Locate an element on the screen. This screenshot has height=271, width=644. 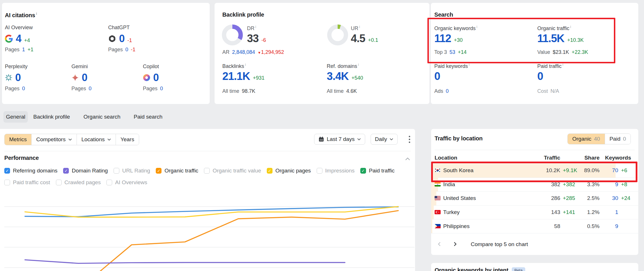
location-row-south-korea: South Korea10.2K+9.1K89.0%70+6 is located at coordinates (535, 171).